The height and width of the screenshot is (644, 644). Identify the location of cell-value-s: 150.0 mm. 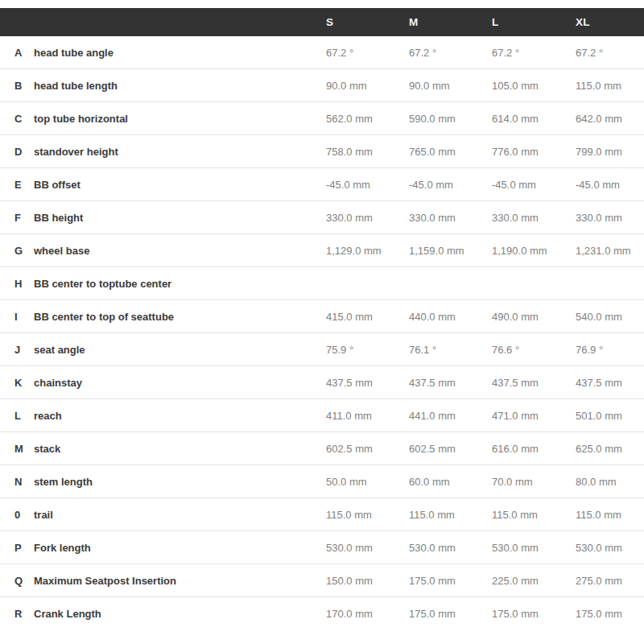
(367, 581).